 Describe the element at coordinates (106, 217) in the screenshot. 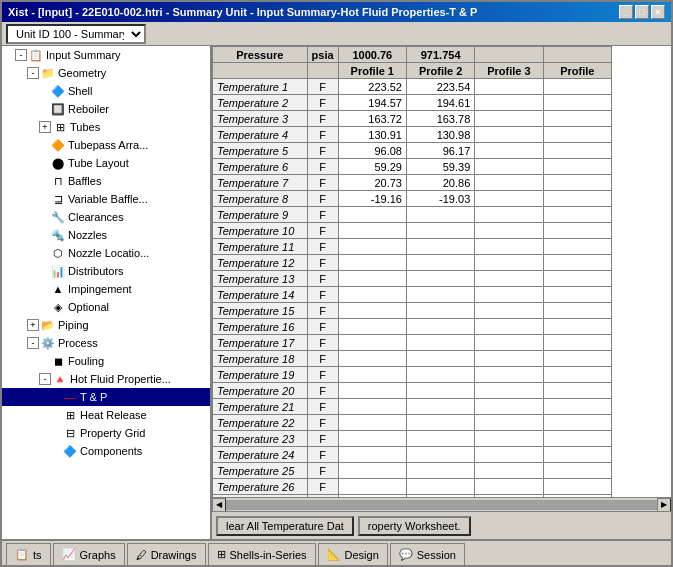

I see `sidebar-item-clearances: 🔧 Clearances` at that location.